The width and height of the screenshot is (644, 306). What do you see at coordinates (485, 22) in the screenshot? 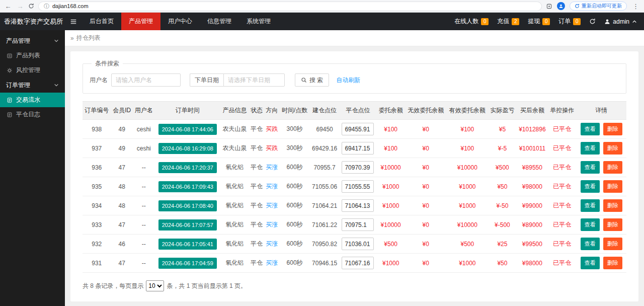
I see `stat-badge: 0` at bounding box center [485, 22].